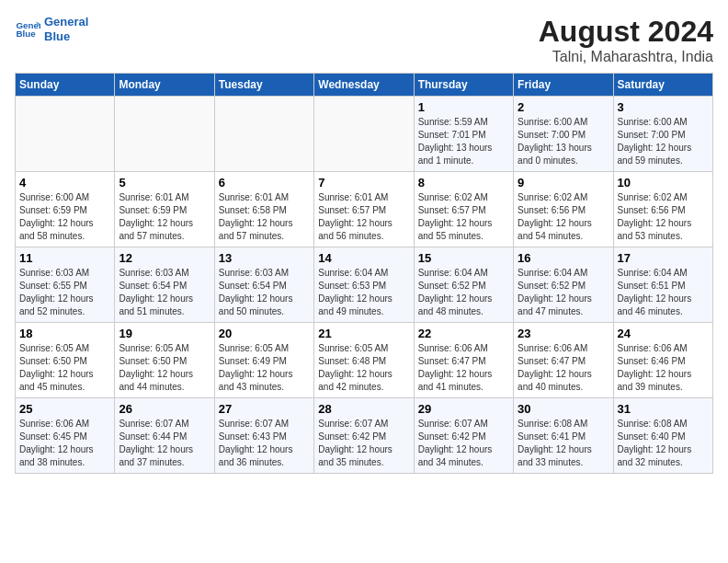 This screenshot has height=563, width=728. Describe the element at coordinates (165, 210) in the screenshot. I see `calendar-cell: 5Sunrise: 6:01 AM Sunset: 6:59 PM Daylig…` at that location.